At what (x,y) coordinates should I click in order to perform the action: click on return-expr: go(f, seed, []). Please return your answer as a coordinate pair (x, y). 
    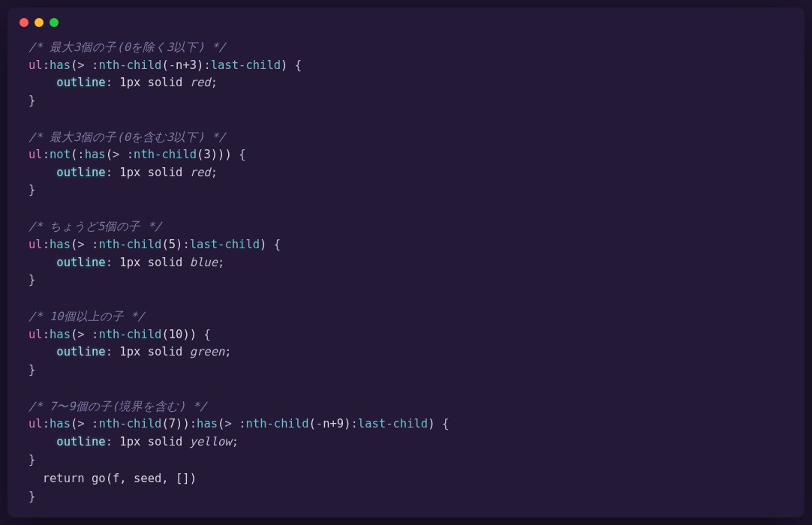
    Looking at the image, I should click on (144, 478).